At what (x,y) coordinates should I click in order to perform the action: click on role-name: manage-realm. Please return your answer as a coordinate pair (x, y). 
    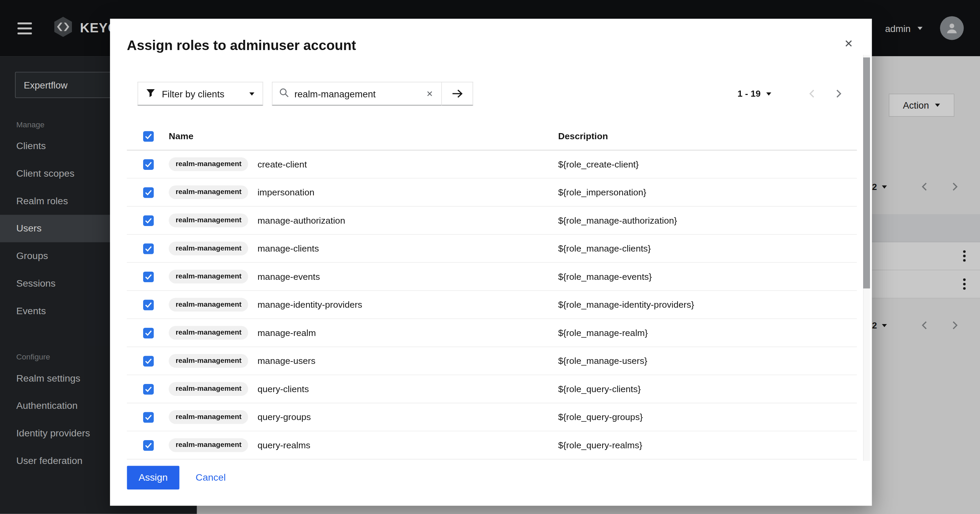
    Looking at the image, I should click on (287, 333).